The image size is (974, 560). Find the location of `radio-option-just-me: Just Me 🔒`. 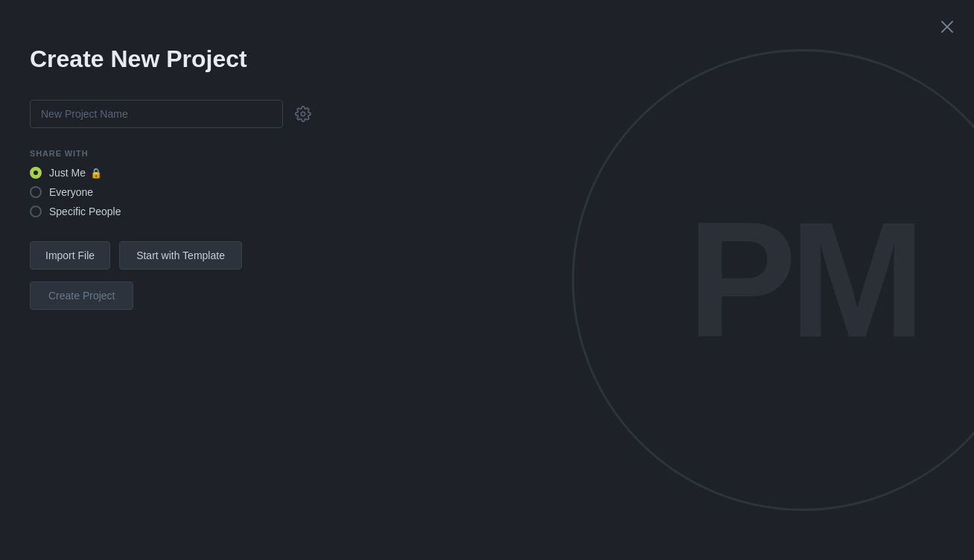

radio-option-just-me: Just Me 🔒 is located at coordinates (212, 173).